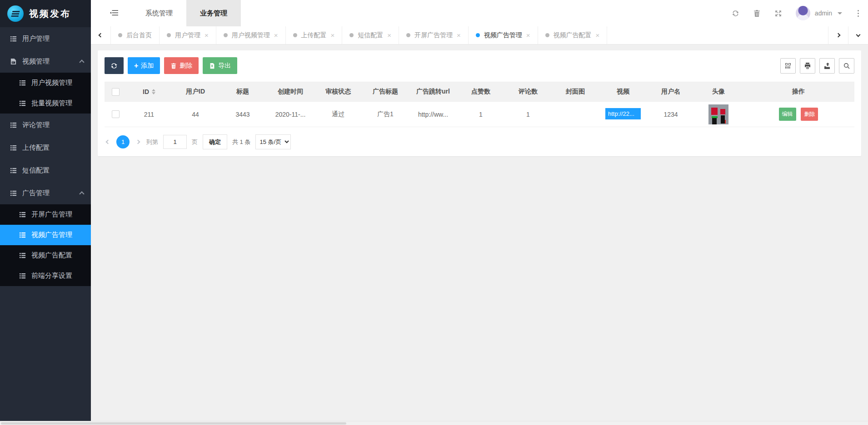 The image size is (868, 425). Describe the element at coordinates (290, 114) in the screenshot. I see `cell-created: 2020-11-...` at that location.